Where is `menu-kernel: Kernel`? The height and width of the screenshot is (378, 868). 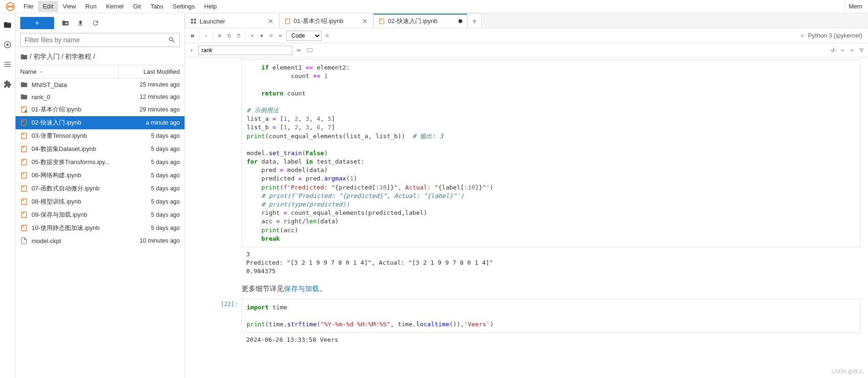 menu-kernel: Kernel is located at coordinates (115, 7).